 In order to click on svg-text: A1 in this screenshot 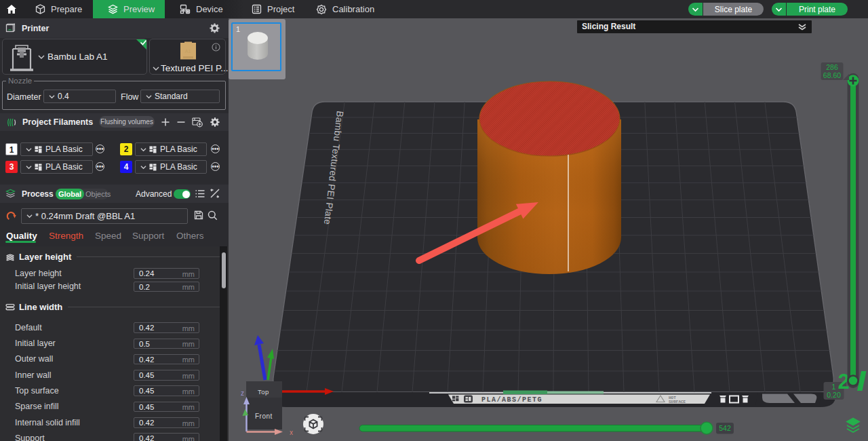, I will do `click(189, 52)`.